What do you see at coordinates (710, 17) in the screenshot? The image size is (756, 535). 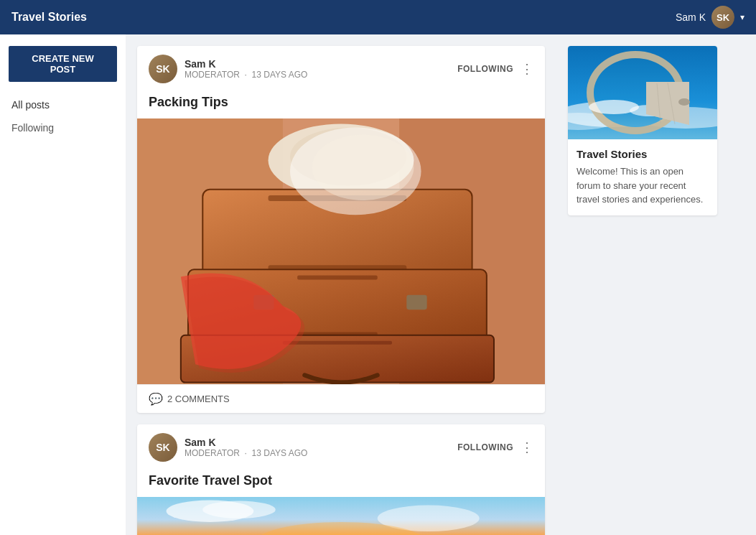 I see `user-menu: Sam K SK ▾` at bounding box center [710, 17].